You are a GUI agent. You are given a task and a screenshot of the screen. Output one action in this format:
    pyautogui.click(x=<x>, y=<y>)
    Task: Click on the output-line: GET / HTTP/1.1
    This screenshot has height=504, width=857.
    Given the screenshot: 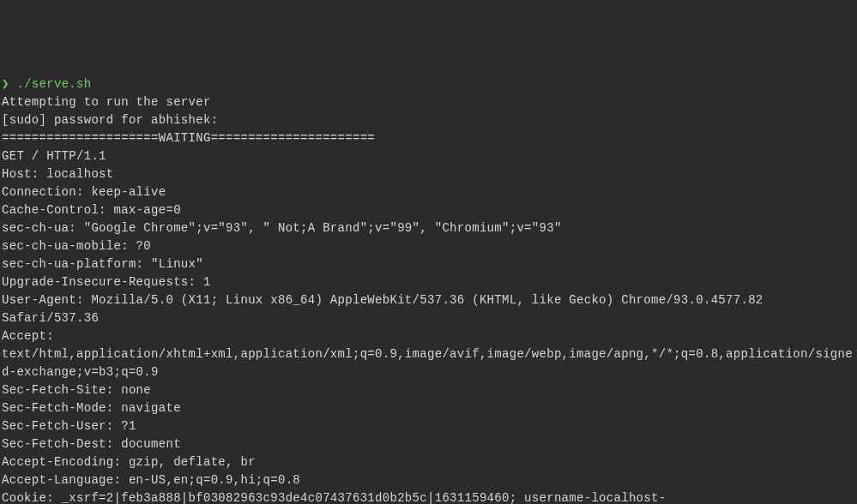 What is the action you would take?
    pyautogui.click(x=54, y=156)
    